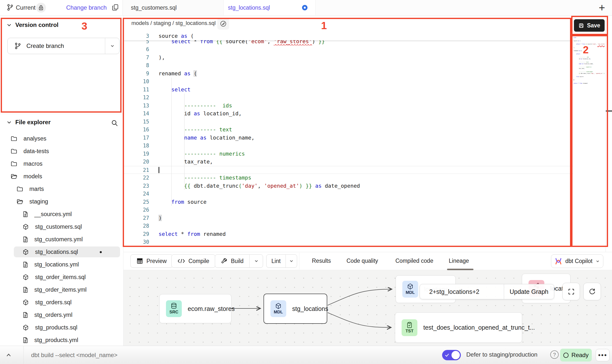 The image size is (612, 364). Describe the element at coordinates (603, 355) in the screenshot. I see `more-options-button: ●●●` at that location.